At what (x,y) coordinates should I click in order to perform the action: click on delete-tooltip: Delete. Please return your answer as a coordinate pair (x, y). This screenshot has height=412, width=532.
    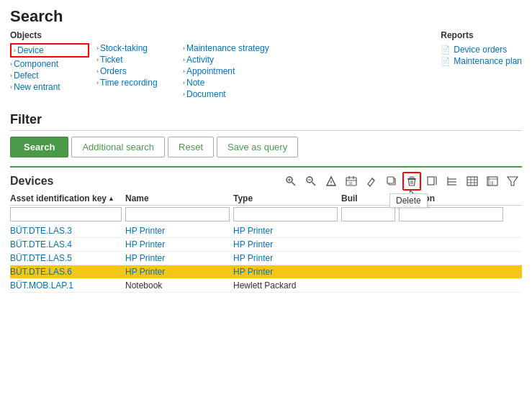
    Looking at the image, I should click on (409, 201).